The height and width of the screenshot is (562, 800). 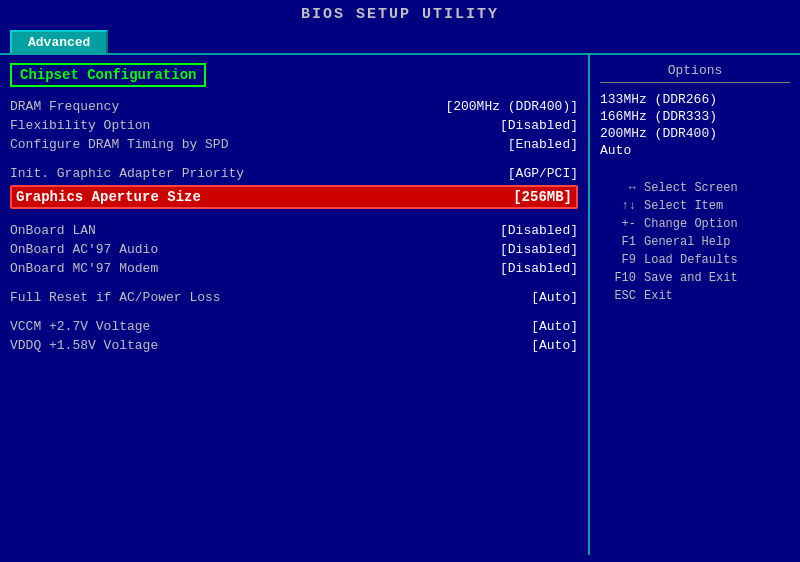 What do you see at coordinates (539, 268) in the screenshot?
I see `value-onboard-modem: [Disabled]` at bounding box center [539, 268].